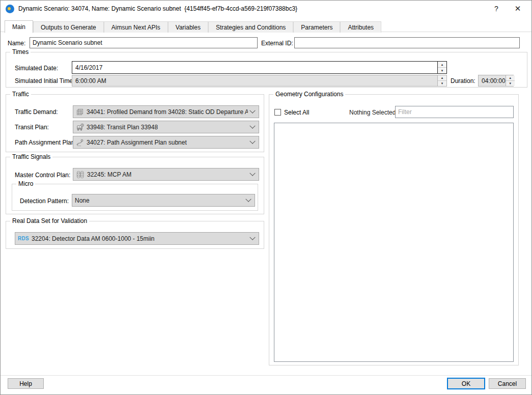  Describe the element at coordinates (496, 9) in the screenshot. I see `window-help-button: ?` at that location.